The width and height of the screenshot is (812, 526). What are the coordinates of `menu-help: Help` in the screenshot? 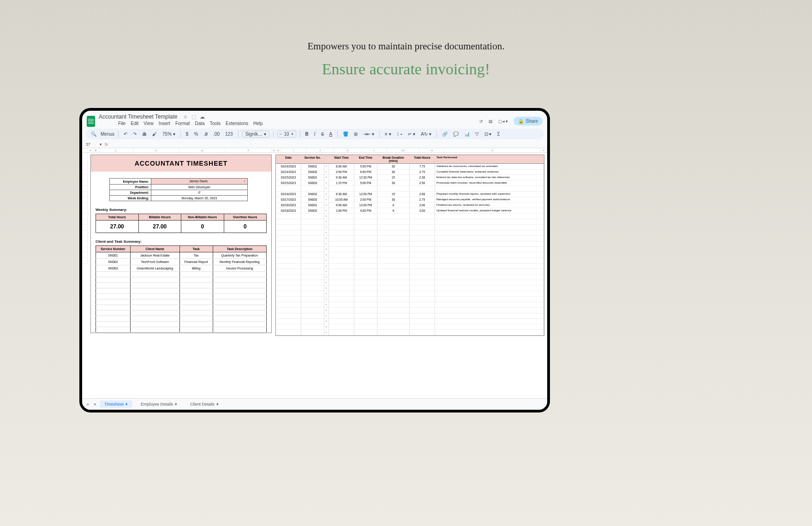 It's located at (258, 124).